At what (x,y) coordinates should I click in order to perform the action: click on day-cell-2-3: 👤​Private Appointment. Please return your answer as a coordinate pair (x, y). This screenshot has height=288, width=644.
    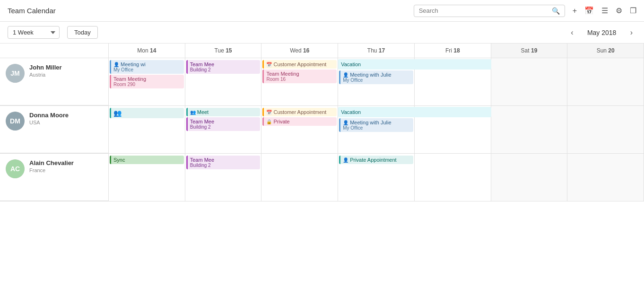
    Looking at the image, I should click on (376, 177).